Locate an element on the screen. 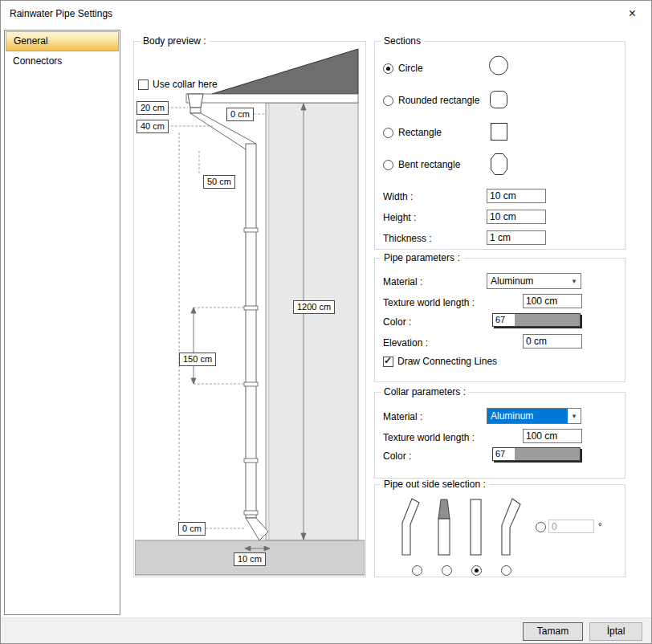 This screenshot has width=652, height=644. width-input is located at coordinates (516, 196).